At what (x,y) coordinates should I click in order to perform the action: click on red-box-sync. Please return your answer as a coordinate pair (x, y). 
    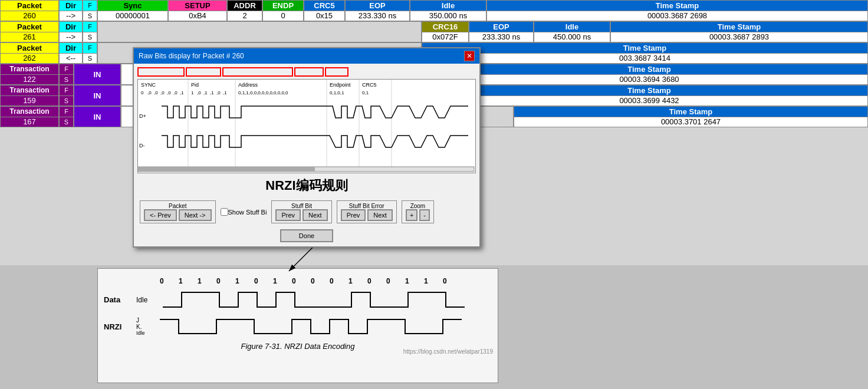
    Looking at the image, I should click on (161, 72).